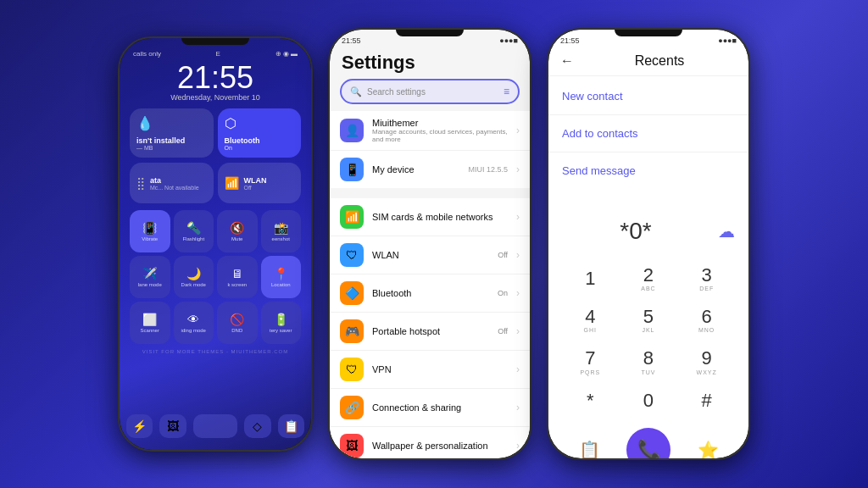 Image resolution: width=868 pixels, height=488 pixels. What do you see at coordinates (352, 255) in the screenshot?
I see `wlan-settings-icon: 🛡` at bounding box center [352, 255].